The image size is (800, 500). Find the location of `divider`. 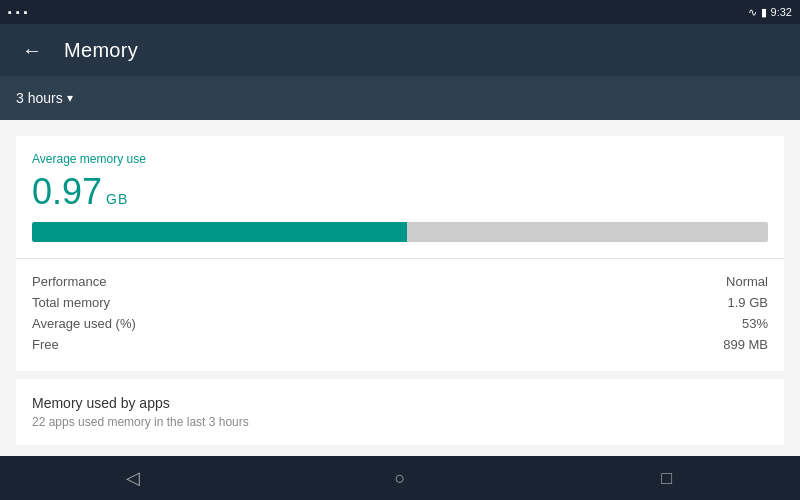

divider is located at coordinates (400, 258).